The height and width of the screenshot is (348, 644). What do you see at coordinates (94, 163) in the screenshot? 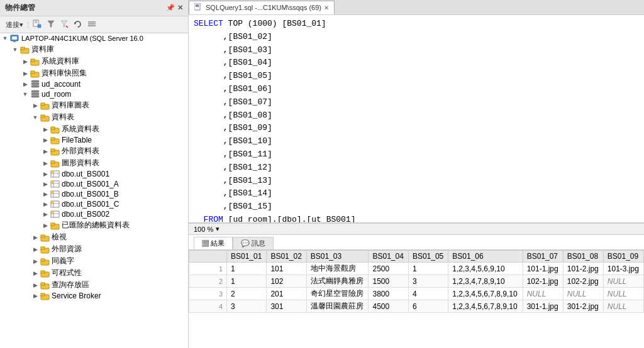
I see `tree-item-graph-tables: ▶ 圖形資料表` at bounding box center [94, 163].